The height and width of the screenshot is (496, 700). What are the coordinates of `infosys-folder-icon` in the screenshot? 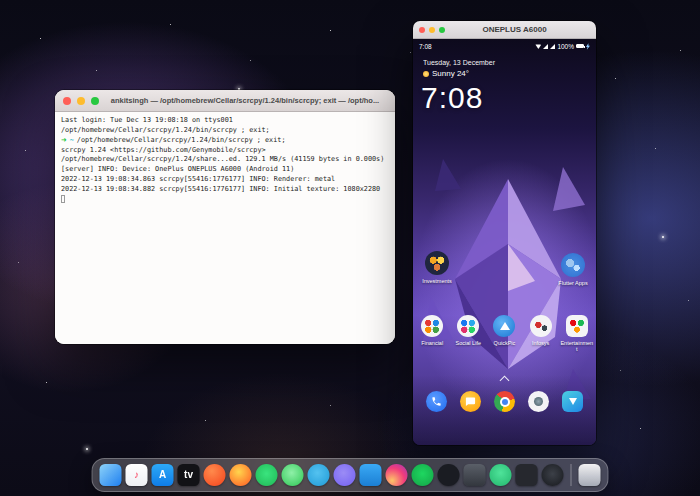 It's located at (541, 326).